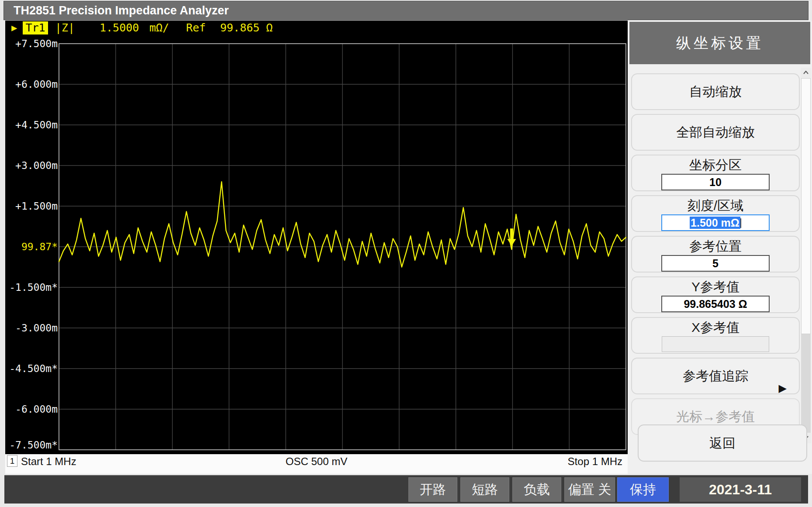 The image size is (812, 507). What do you see at coordinates (31, 287) in the screenshot?
I see `y-axis-label: -1.500m*` at bounding box center [31, 287].